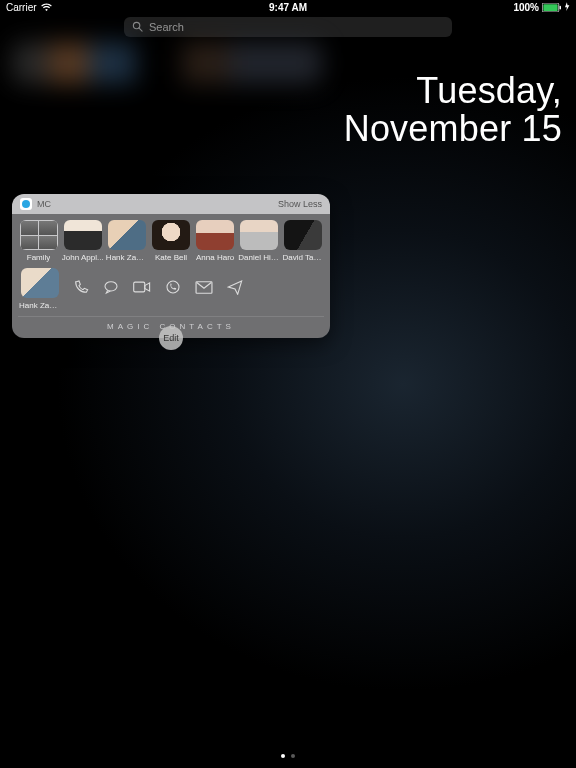 The height and width of the screenshot is (768, 576). Describe the element at coordinates (288, 756) in the screenshot. I see `page-indicator` at that location.